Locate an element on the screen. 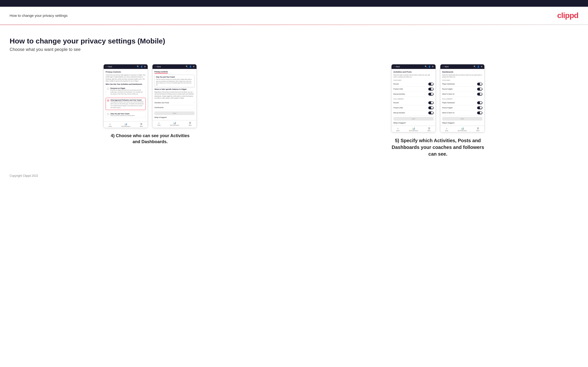 The height and width of the screenshot is (367, 588). privacy-controls-tab: Privacy Controls is located at coordinates (161, 72).